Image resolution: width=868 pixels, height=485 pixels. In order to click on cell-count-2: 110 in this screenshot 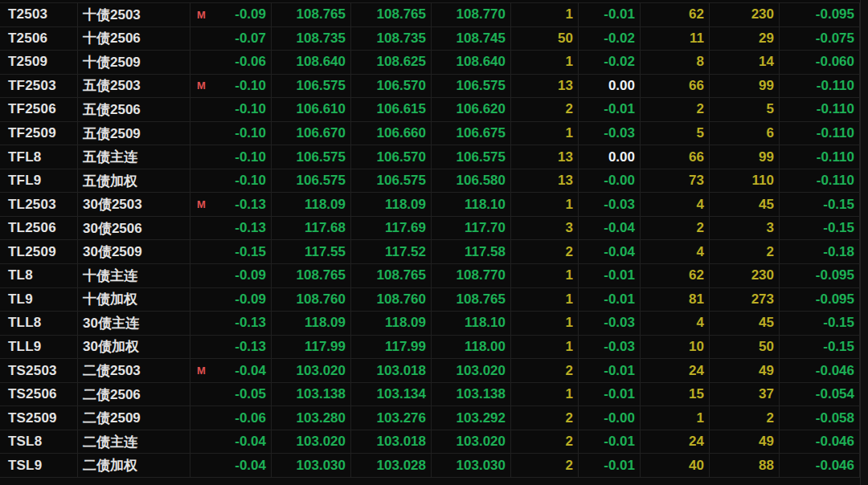, I will do `click(744, 181)`.